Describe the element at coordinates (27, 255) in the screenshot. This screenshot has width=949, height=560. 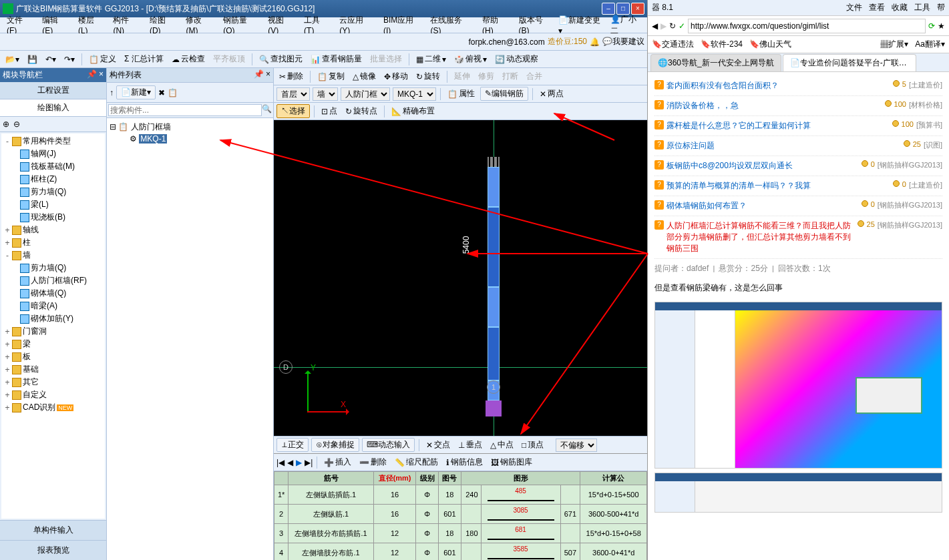
I see `tree-wall: 墙` at that location.